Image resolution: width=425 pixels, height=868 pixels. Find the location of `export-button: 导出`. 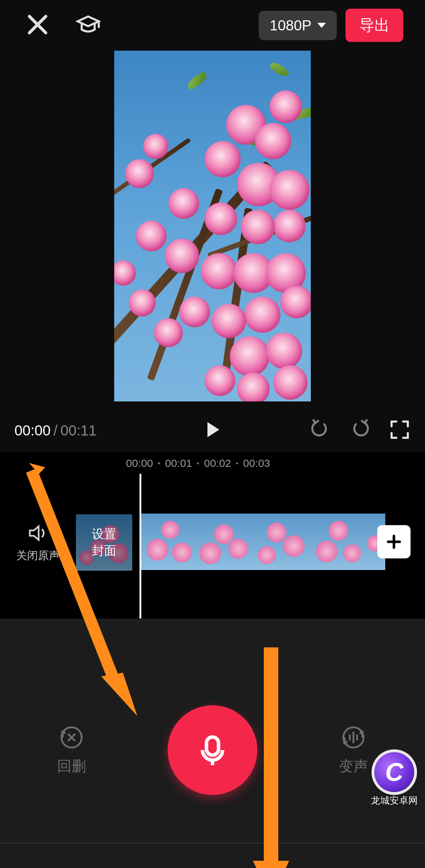

export-button: 导出 is located at coordinates (374, 25).